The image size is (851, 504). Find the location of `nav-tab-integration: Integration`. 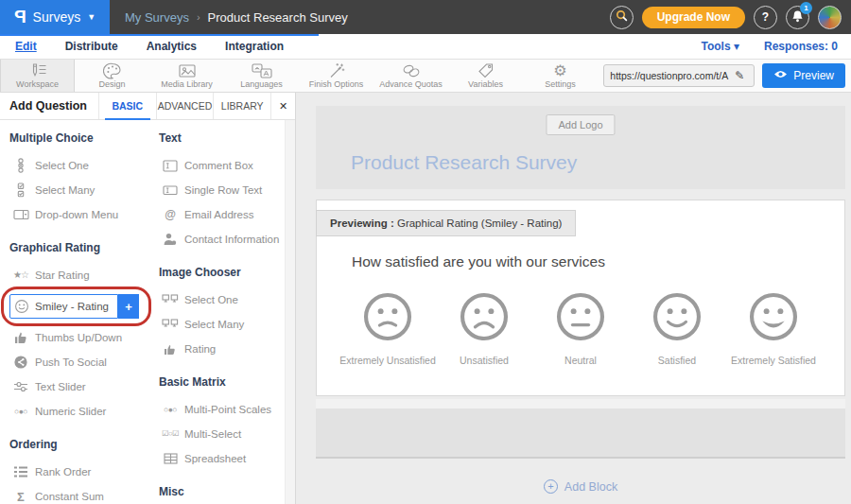

nav-tab-integration: Integration is located at coordinates (254, 46).